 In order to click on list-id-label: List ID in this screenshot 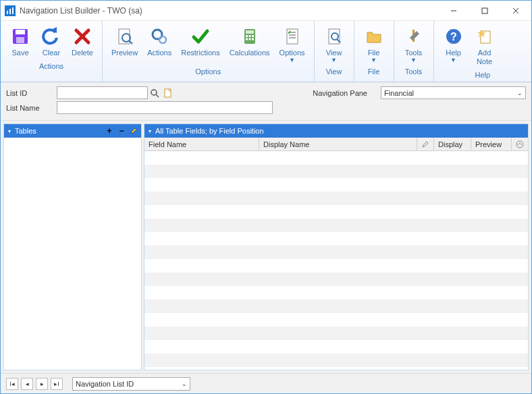, I will do `click(31, 93)`.